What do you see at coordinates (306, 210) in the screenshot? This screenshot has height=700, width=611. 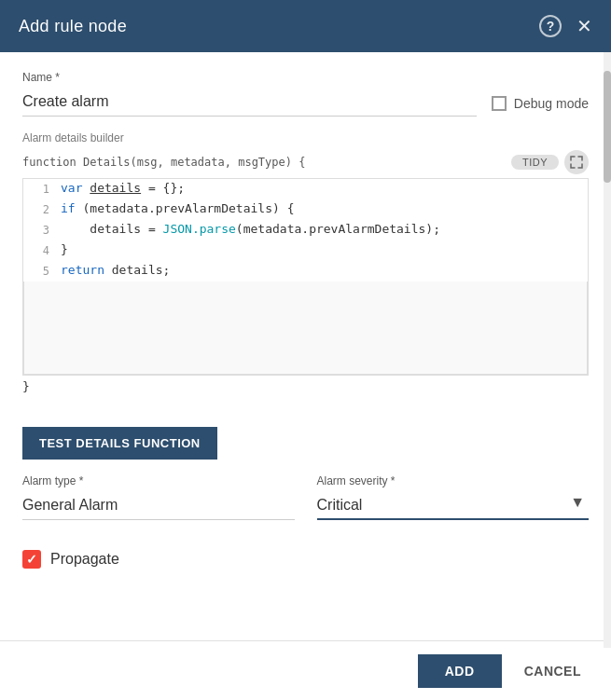 I see `code-line-2: 2 if (metadata.prevAlarmDetails) {` at bounding box center [306, 210].